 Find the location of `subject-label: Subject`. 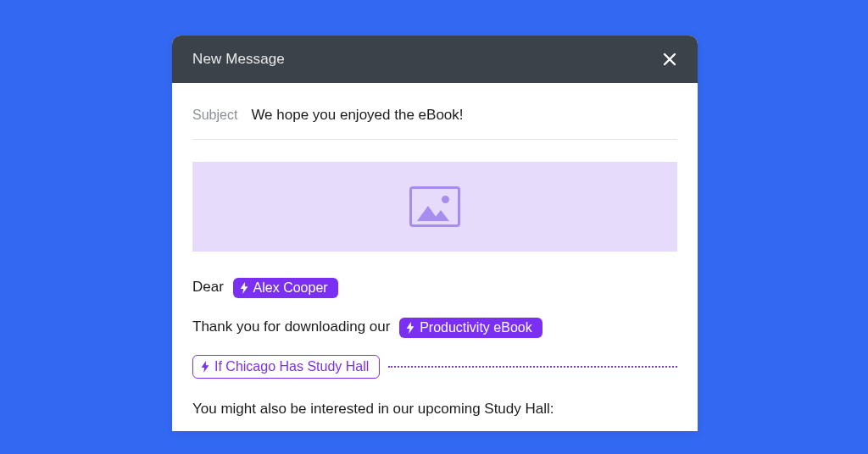

subject-label: Subject is located at coordinates (215, 115).